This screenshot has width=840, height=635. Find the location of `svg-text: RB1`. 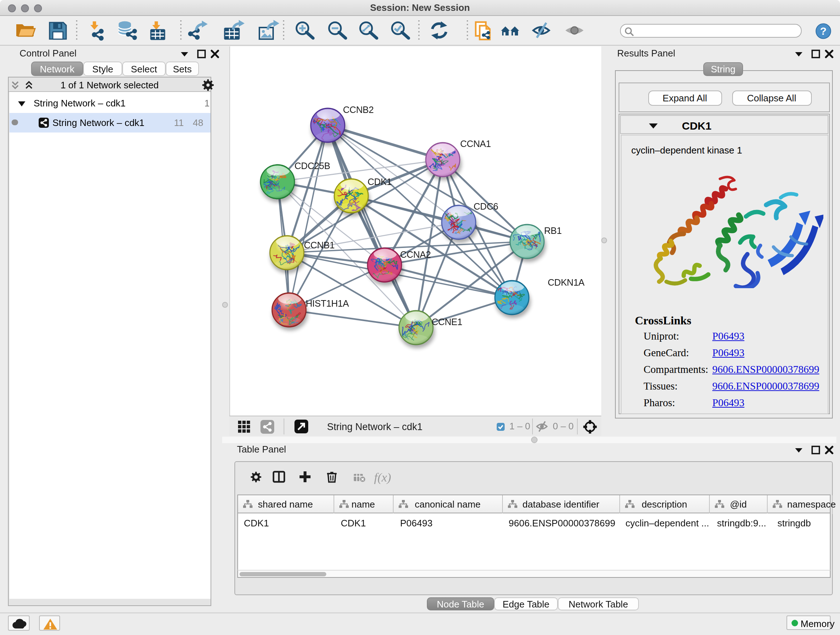

svg-text: RB1 is located at coordinates (553, 230).